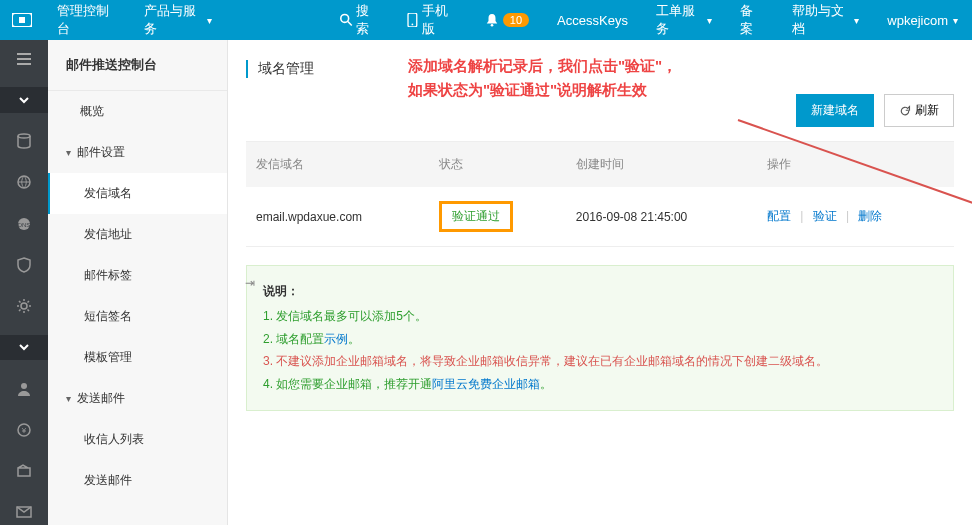 This screenshot has width=972, height=525. What do you see at coordinates (250, 284) in the screenshot?
I see `notice-toggle: ⇥` at bounding box center [250, 284].